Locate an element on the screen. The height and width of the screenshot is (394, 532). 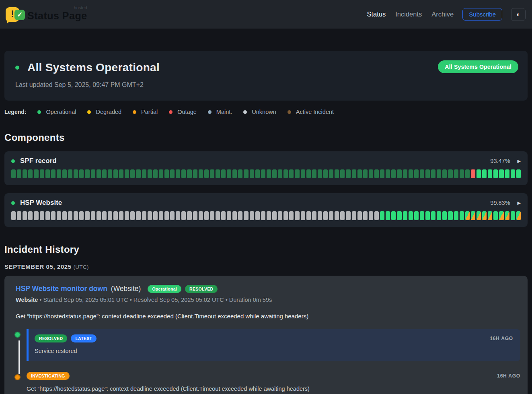
legend-item-label: Partial is located at coordinates (150, 112).